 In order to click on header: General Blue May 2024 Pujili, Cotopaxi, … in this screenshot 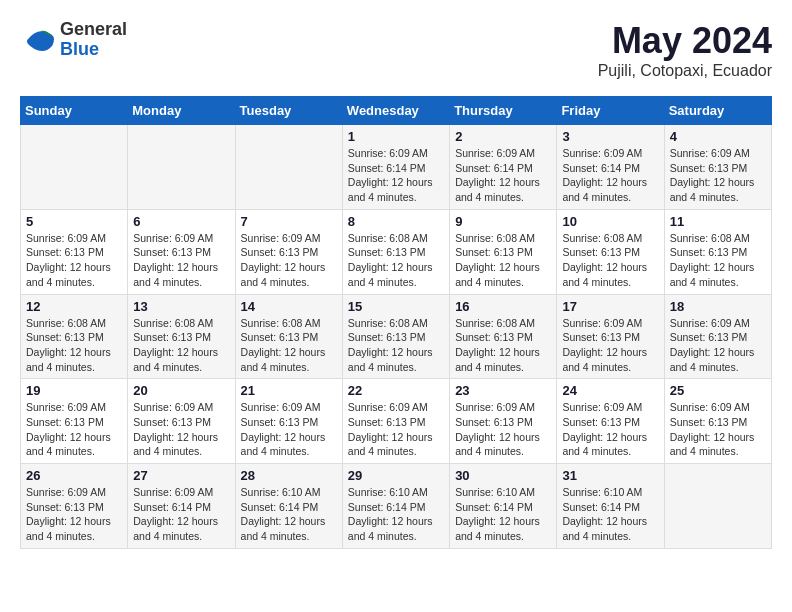, I will do `click(396, 50)`.